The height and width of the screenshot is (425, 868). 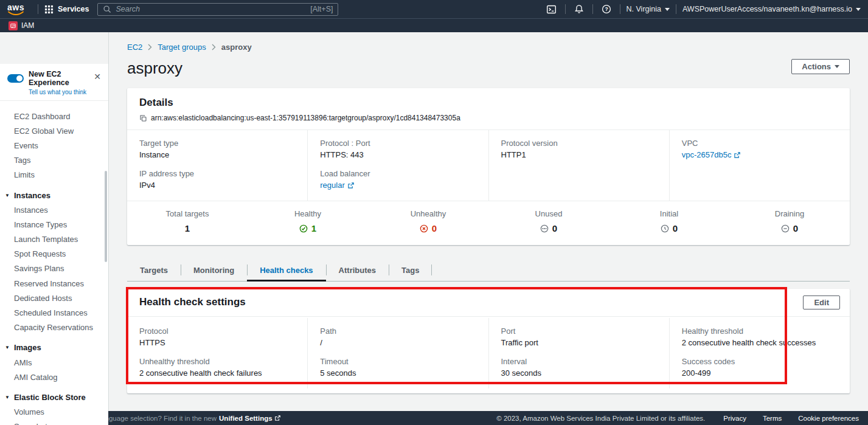 I want to click on sidebar-item-volumes: Volumes, so click(x=54, y=412).